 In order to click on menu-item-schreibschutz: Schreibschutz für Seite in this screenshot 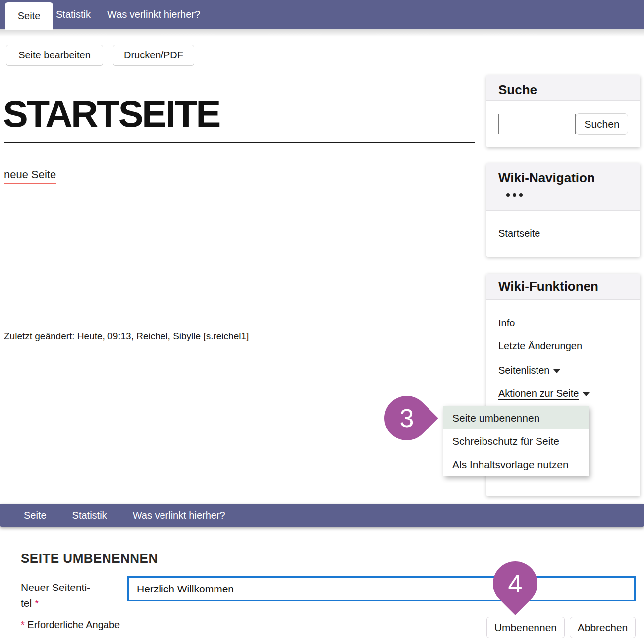, I will do `click(516, 441)`.